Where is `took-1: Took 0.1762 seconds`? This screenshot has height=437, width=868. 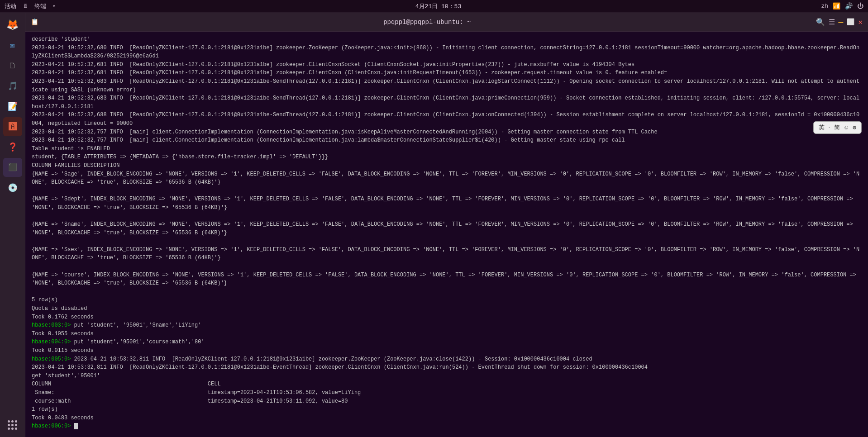 took-1: Took 0.1762 seconds is located at coordinates (62, 317).